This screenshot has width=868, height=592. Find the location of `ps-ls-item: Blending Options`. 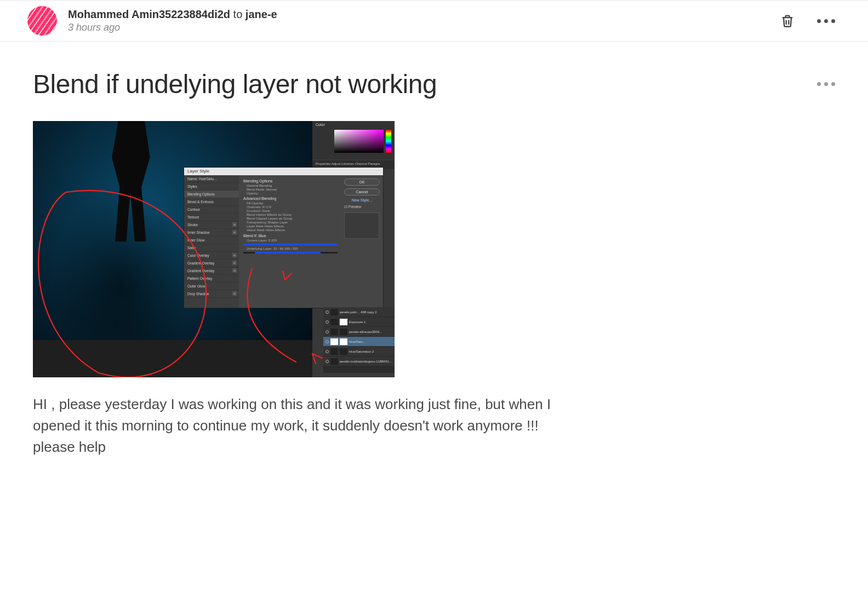

ps-ls-item: Blending Options is located at coordinates (212, 194).